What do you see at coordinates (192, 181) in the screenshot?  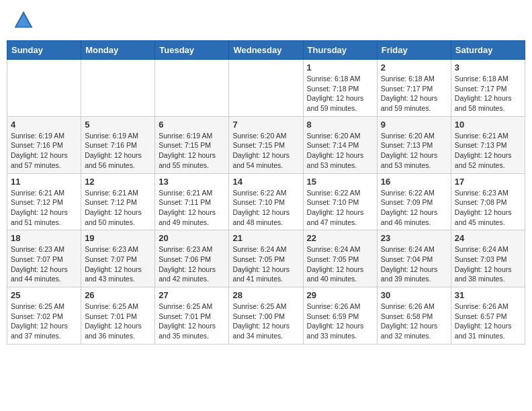 I see `day-number: 13` at bounding box center [192, 181].